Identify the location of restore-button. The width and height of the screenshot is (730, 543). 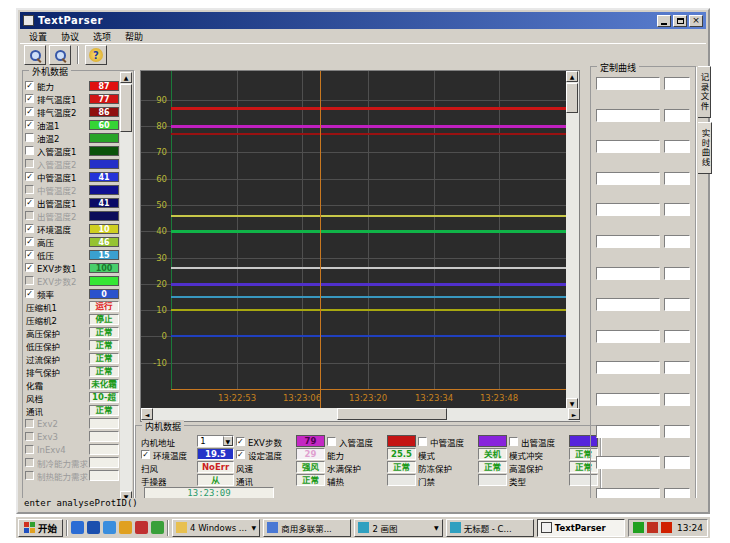
(680, 21).